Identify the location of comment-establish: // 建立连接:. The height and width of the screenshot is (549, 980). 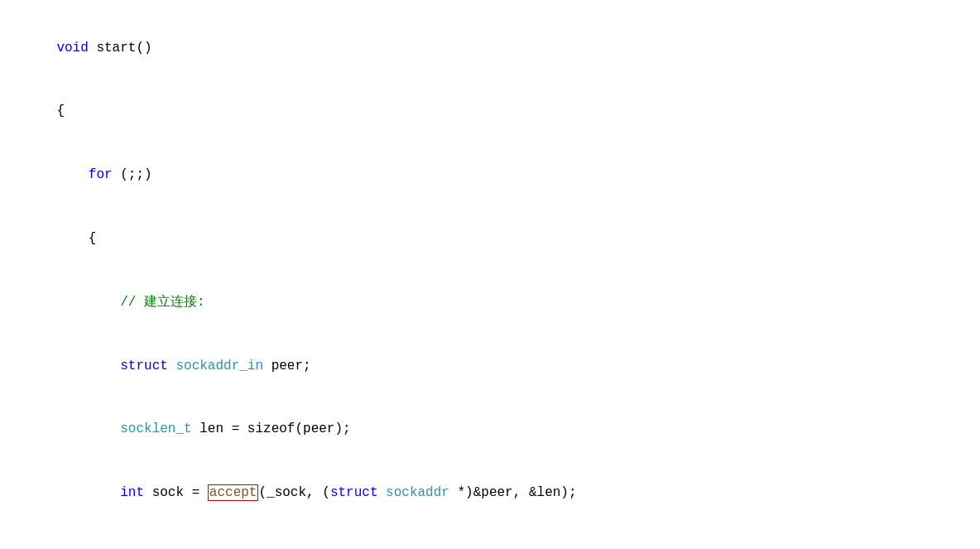
(162, 302).